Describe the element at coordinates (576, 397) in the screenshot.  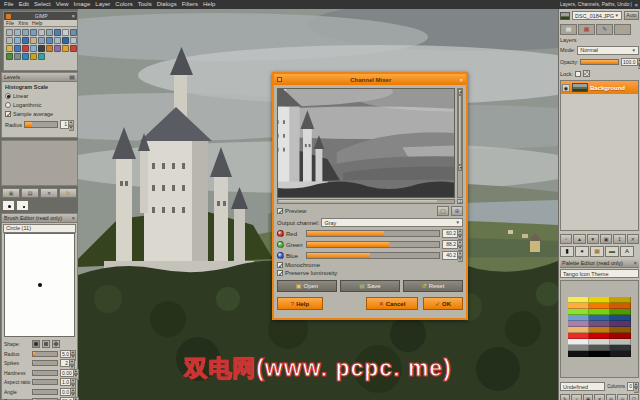
I see `palette-action-button: ▫` at that location.